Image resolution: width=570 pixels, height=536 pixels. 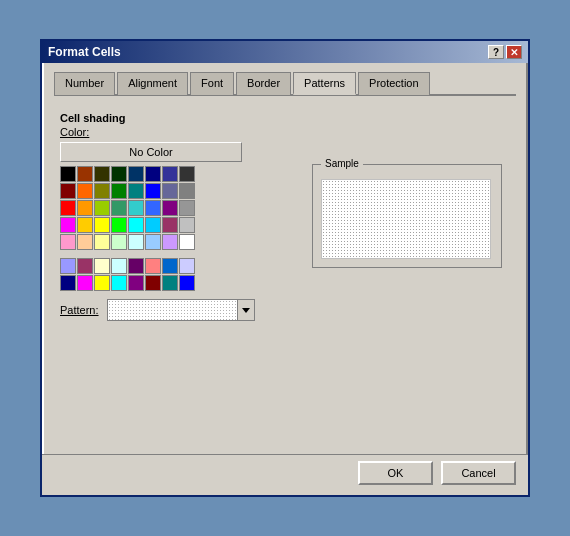 I want to click on dialog-footer: OK Cancel, so click(x=285, y=474).